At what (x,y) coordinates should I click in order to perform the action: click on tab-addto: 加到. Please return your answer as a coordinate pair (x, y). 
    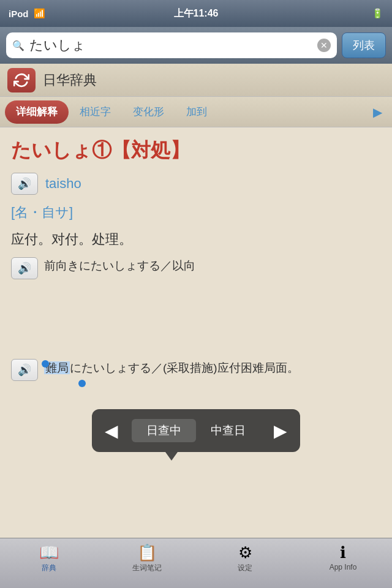
    Looking at the image, I should click on (197, 112).